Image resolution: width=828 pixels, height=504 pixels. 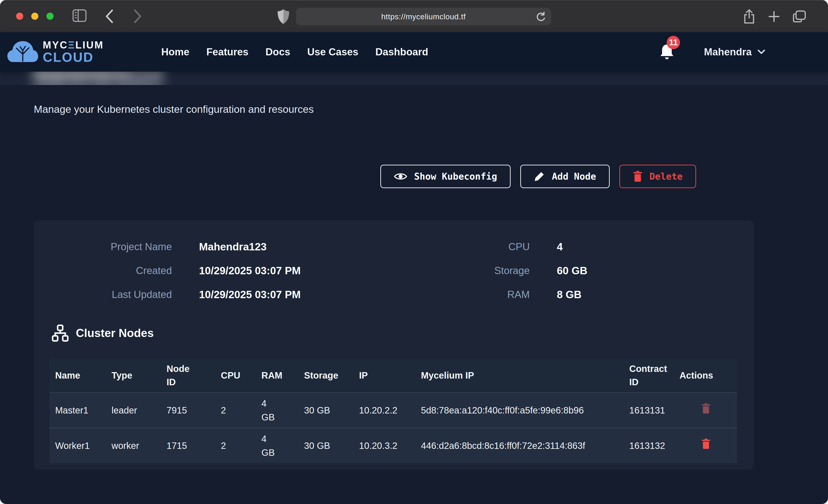 What do you see at coordinates (79, 15) in the screenshot?
I see `sidebar-toggle-icon` at bounding box center [79, 15].